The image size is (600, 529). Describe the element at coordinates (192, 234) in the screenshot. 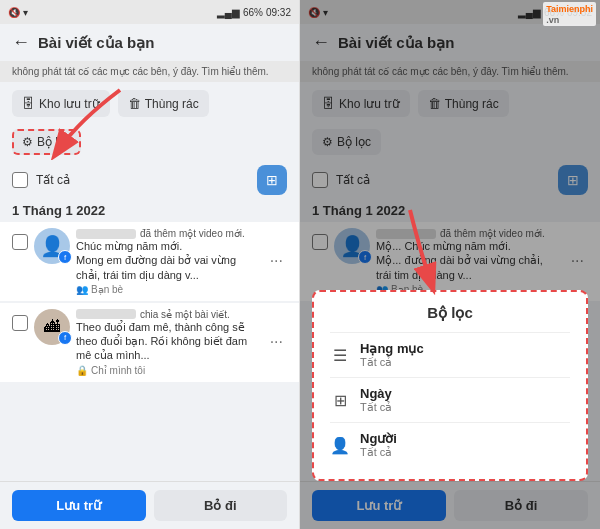

I see `post-action-1: đã thêm một video mới.` at that location.